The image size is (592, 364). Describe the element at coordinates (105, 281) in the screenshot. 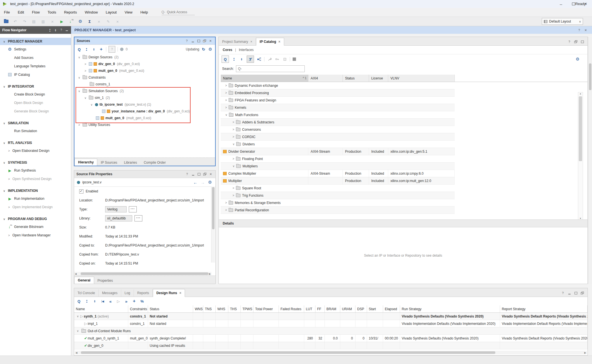

I see `tab-properties: Properties` at that location.